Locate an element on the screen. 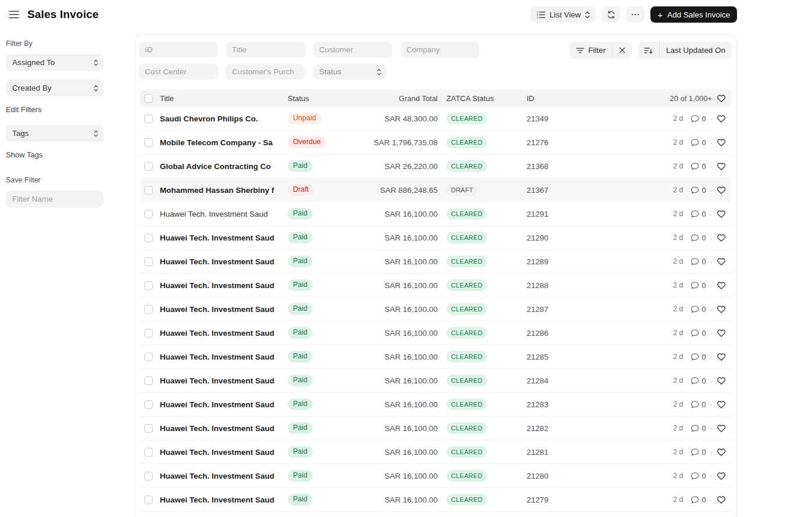  row-title: Mohammed Hassan Sherbiny f is located at coordinates (224, 191).